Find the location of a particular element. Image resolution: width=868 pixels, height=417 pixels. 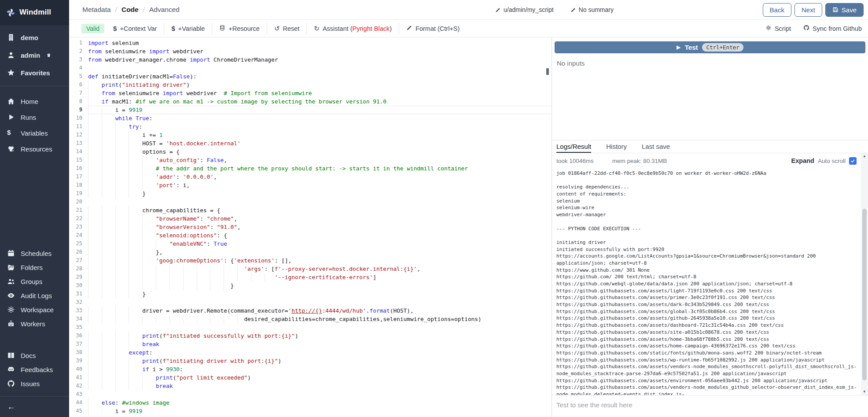

sidebar-item-admin: admin♛ is located at coordinates (34, 55).